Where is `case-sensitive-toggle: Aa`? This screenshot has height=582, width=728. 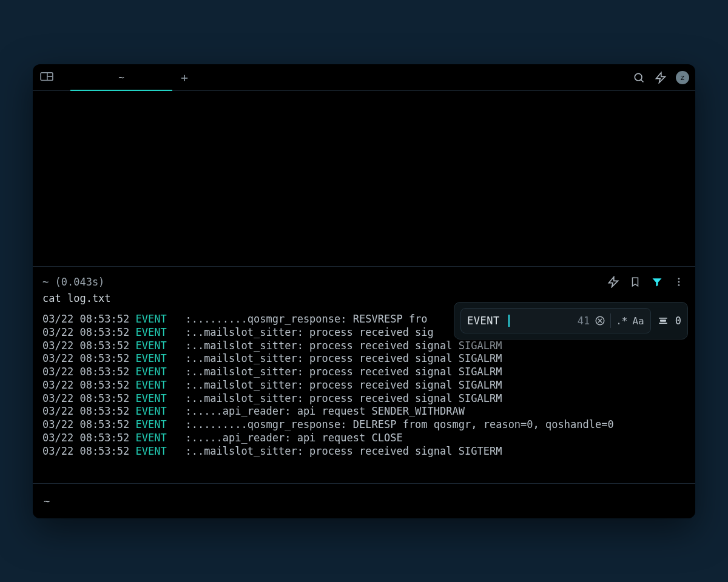 case-sensitive-toggle: Aa is located at coordinates (638, 321).